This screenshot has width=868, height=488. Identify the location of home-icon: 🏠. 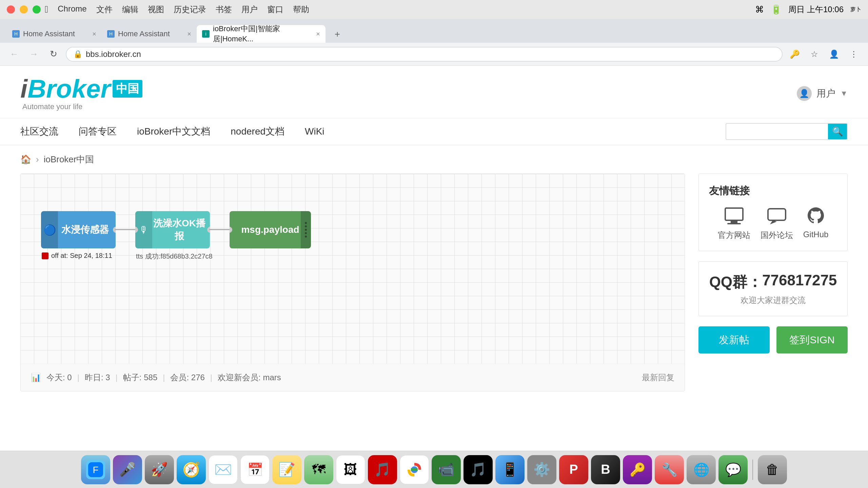
(26, 159).